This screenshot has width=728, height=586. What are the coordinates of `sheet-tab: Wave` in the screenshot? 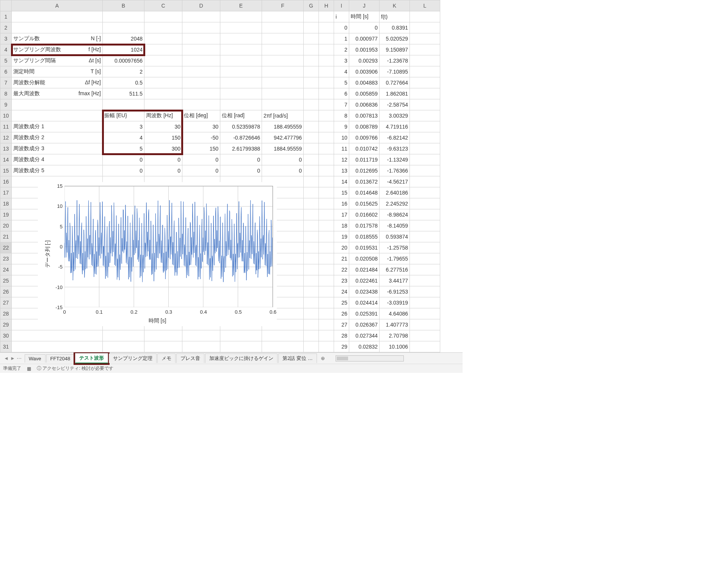 It's located at (35, 358).